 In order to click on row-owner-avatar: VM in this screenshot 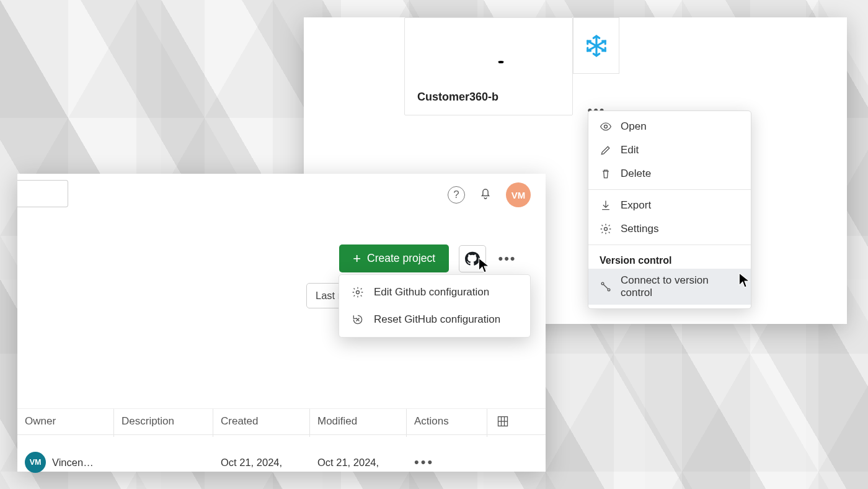, I will do `click(35, 462)`.